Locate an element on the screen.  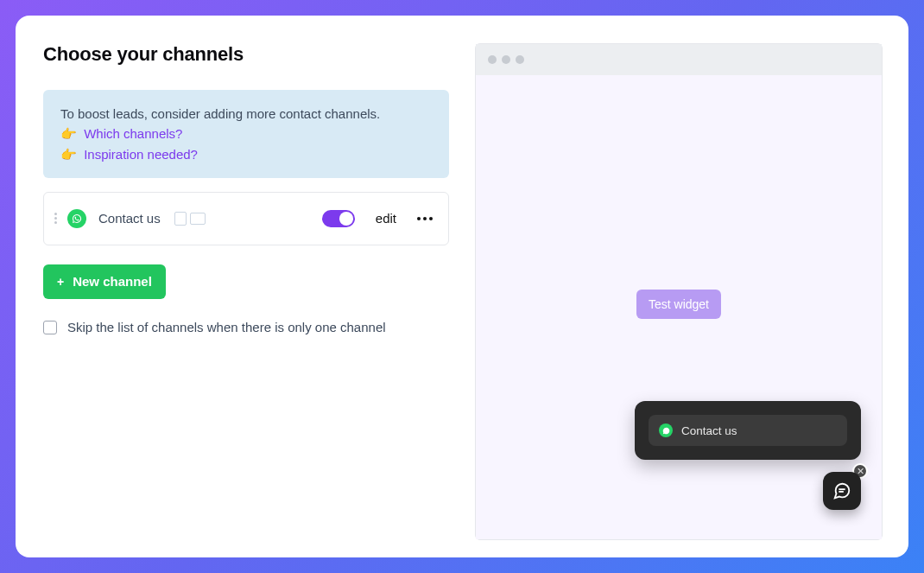
plus-icon: + is located at coordinates (60, 282).